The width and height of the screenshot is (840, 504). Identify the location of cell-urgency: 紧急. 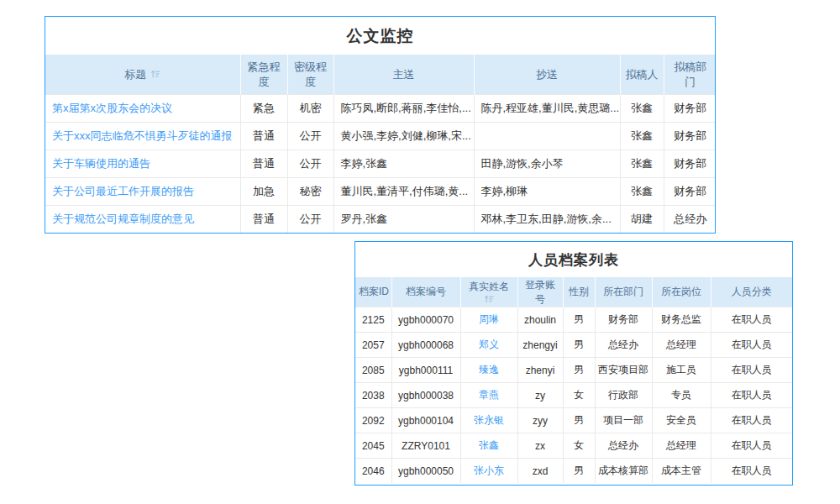
(264, 109).